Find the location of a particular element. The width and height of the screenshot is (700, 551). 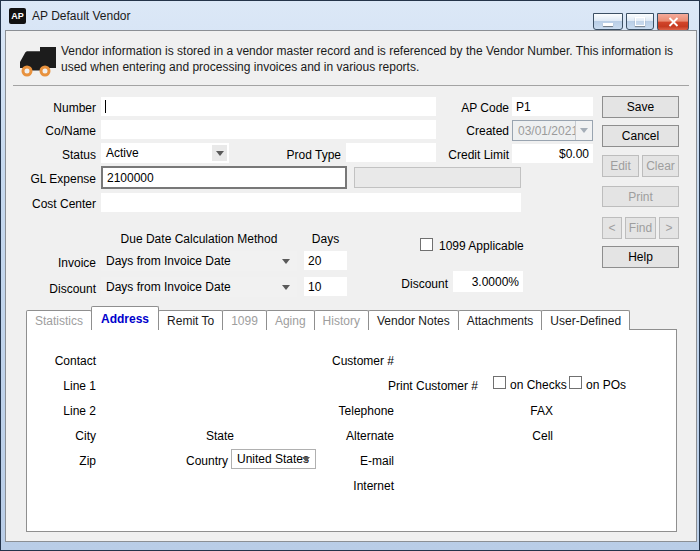

discount-pct-label: Discount is located at coordinates (408, 284).